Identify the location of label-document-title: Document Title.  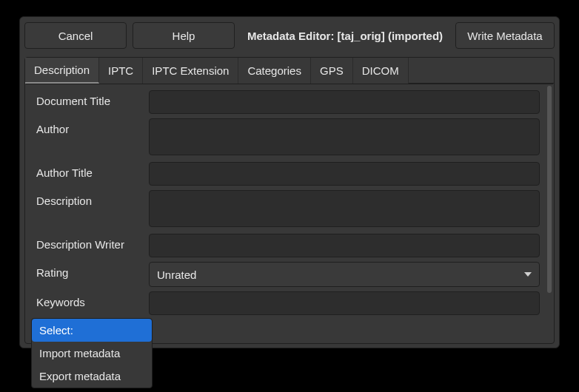
(93, 99).